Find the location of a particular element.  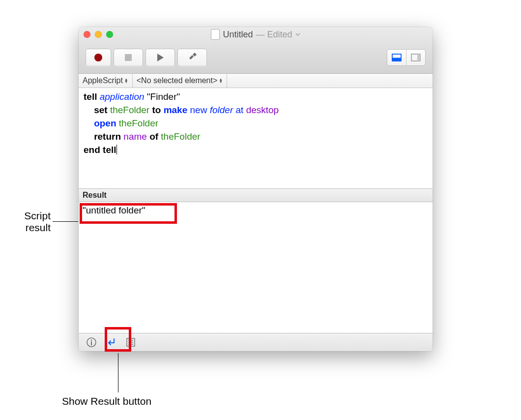

content-pane-icon is located at coordinates (397, 58).